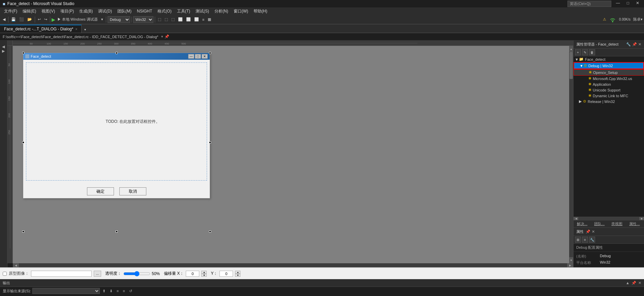 This screenshot has width=644, height=296. I want to click on offset-y-input, so click(226, 274).